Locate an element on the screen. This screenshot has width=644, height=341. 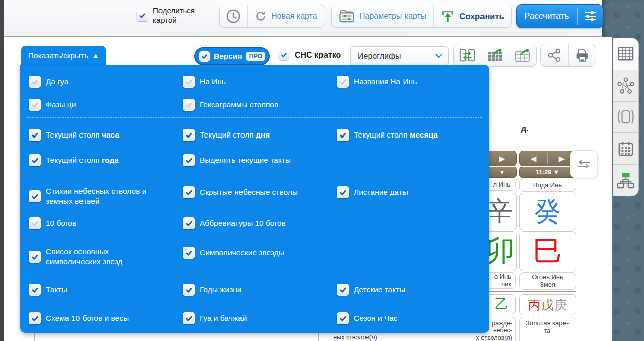
share-button is located at coordinates (554, 55).